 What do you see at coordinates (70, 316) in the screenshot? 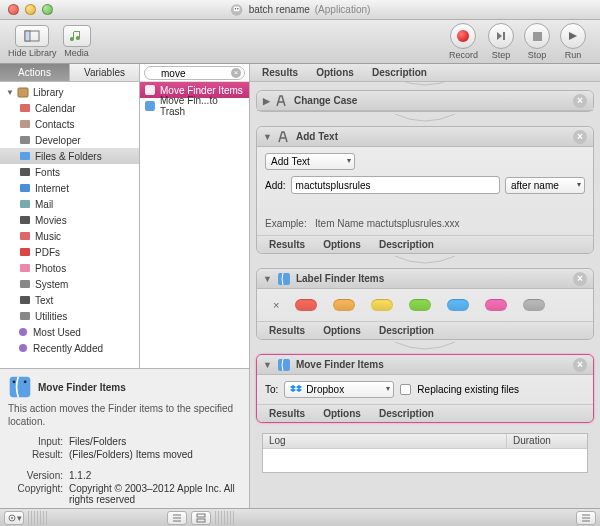
I see `library-item: Utilities` at bounding box center [70, 316].